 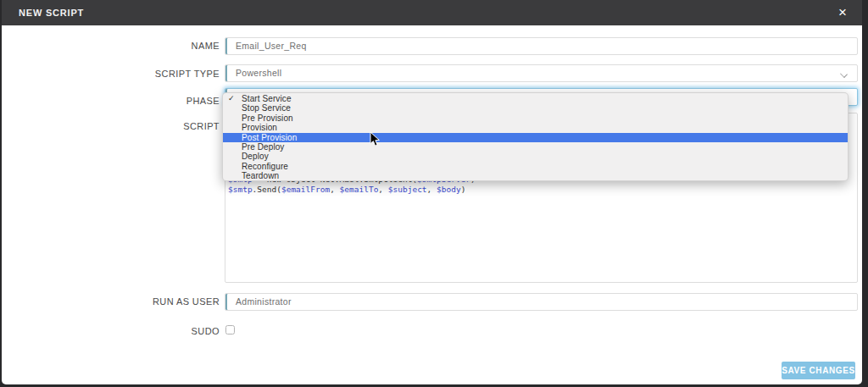 What do you see at coordinates (110, 126) in the screenshot?
I see `script-label: SCRIPT` at bounding box center [110, 126].